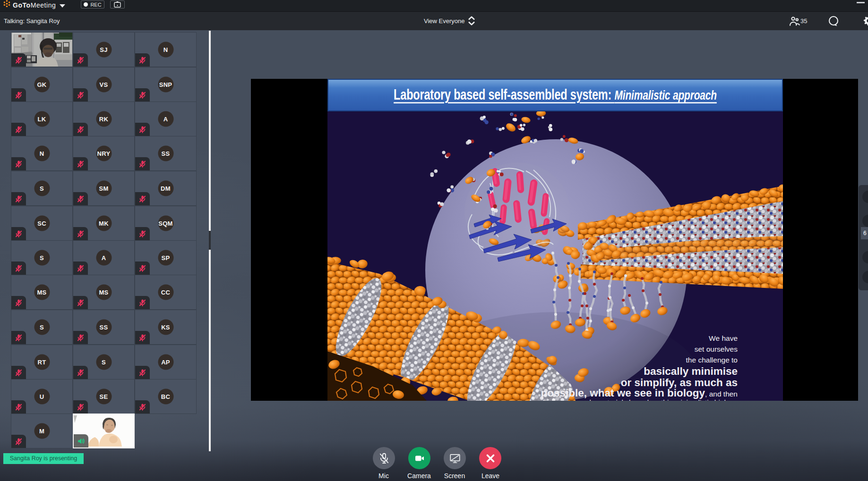  What do you see at coordinates (691, 371) in the screenshot?
I see `svg-text: basically minimise` at bounding box center [691, 371].